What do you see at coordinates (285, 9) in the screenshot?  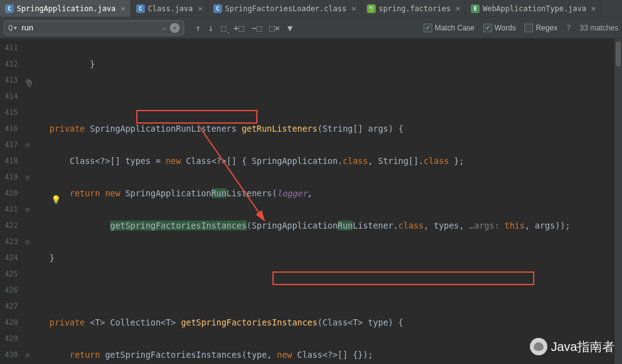 I see `tab-springfactoriesloader: C SpringFactoriesLoader.class ×` at bounding box center [285, 9].